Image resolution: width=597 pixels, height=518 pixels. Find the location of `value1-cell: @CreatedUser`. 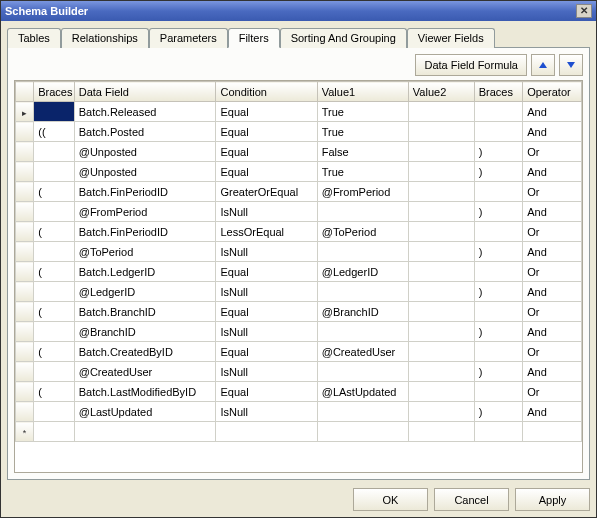

value1-cell: @CreatedUser is located at coordinates (362, 352).